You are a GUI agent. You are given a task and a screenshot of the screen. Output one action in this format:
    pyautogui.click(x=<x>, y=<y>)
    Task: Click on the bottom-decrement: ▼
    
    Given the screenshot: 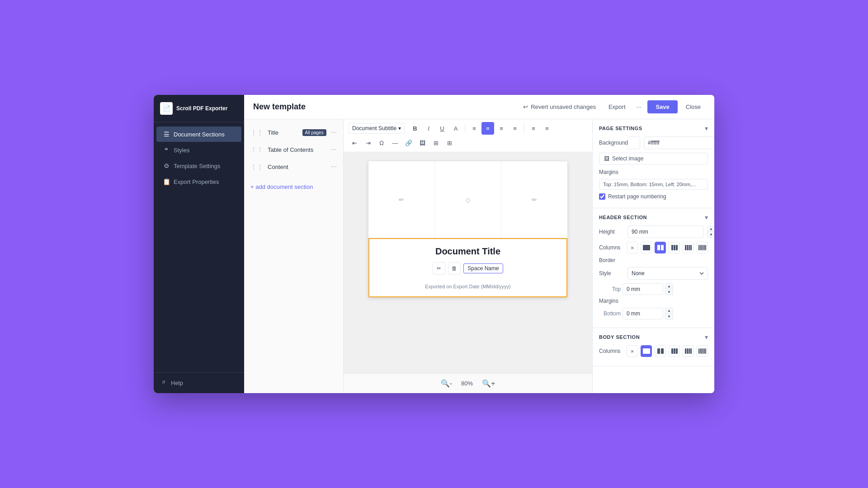 What is the action you would take?
    pyautogui.click(x=669, y=316)
    